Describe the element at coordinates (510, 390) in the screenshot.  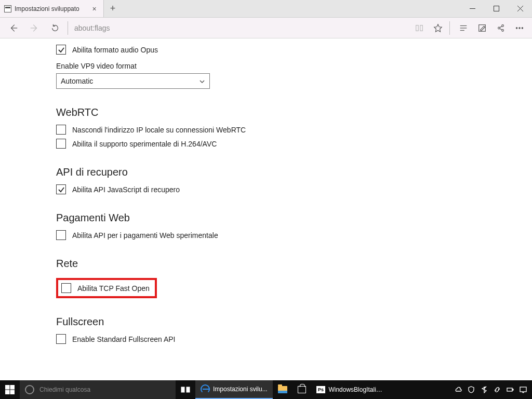
I see `tray-battery-icon` at that location.